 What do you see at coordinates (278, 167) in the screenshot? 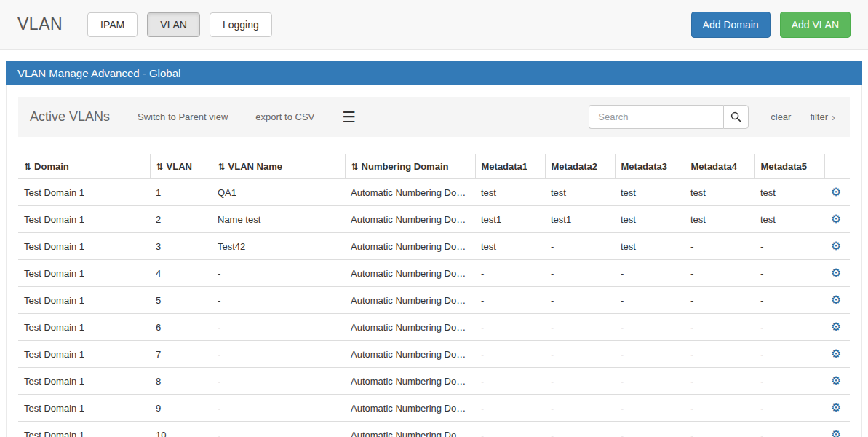
I see `column-header-vlan-name: ⇅VLAN Name` at bounding box center [278, 167].